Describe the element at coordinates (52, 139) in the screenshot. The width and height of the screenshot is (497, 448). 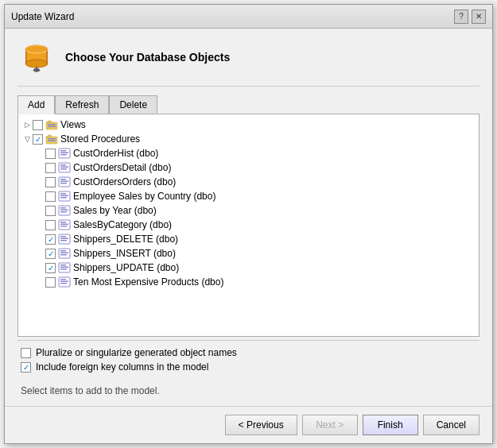
I see `folder-icon-stored-procedures` at that location.